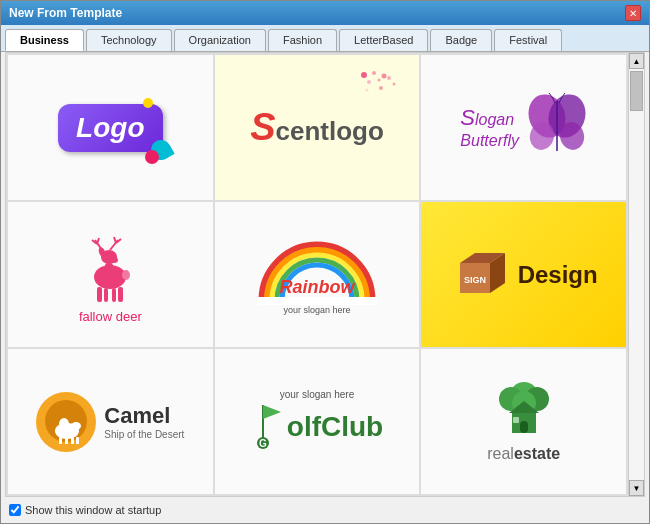 Image resolution: width=650 pixels, height=524 pixels. Describe the element at coordinates (524, 128) in the screenshot. I see `template-slogan-butterfly: Slogan Butterfly` at that location.